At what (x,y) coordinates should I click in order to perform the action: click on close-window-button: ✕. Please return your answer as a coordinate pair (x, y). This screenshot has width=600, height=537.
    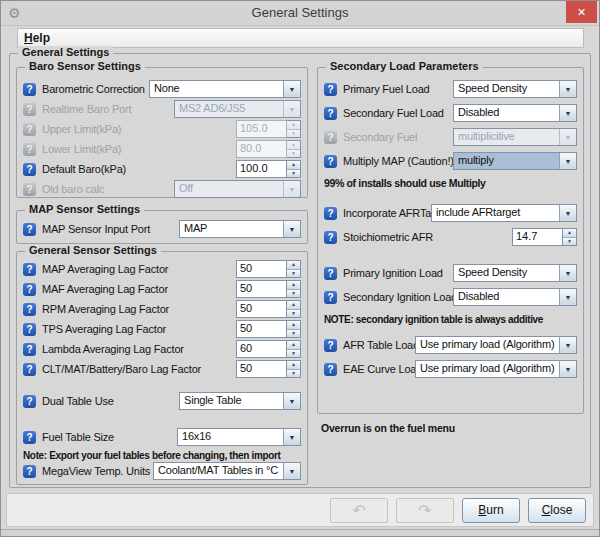
    Looking at the image, I should click on (582, 12).